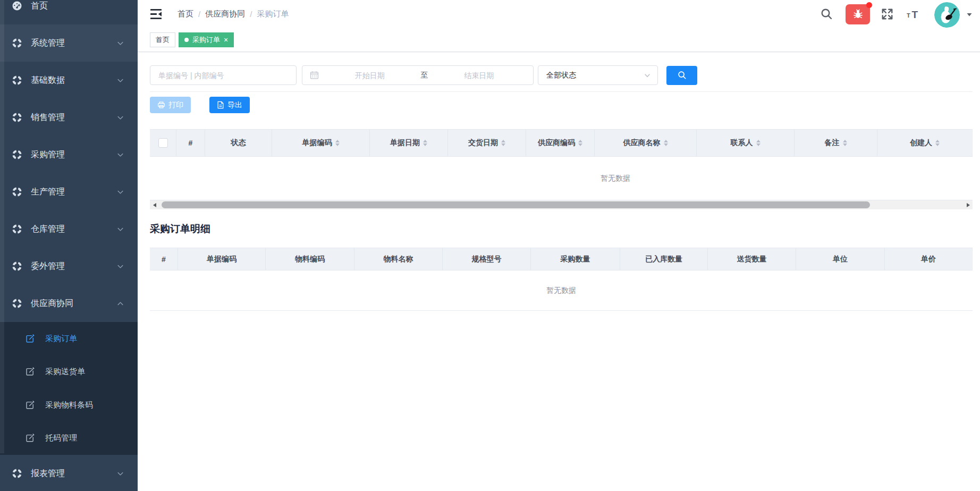  I want to click on submenu-item-3: 托码管理, so click(69, 439).